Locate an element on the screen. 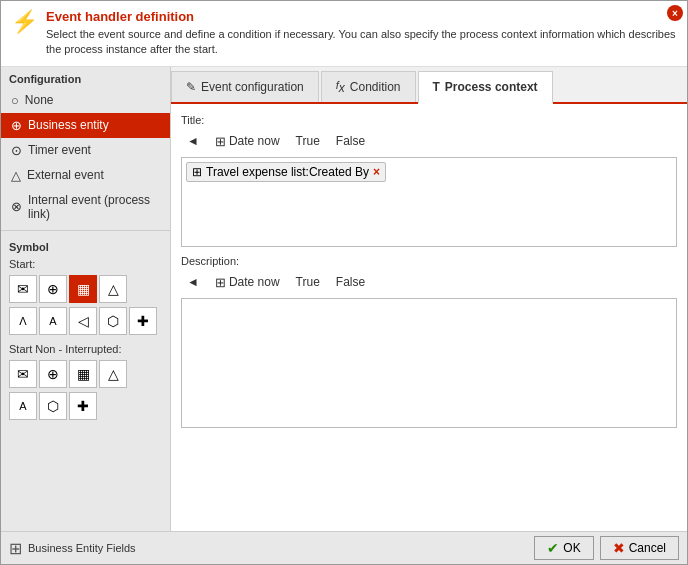  ni-symbol-gear: ⊕ is located at coordinates (53, 374).